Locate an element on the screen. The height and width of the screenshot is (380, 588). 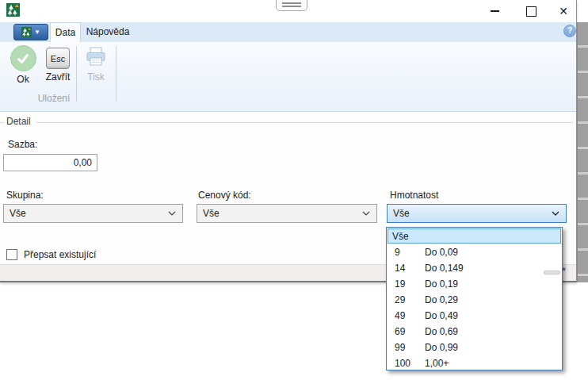
dropdown-item: 49Do 0,49 is located at coordinates (474, 316).